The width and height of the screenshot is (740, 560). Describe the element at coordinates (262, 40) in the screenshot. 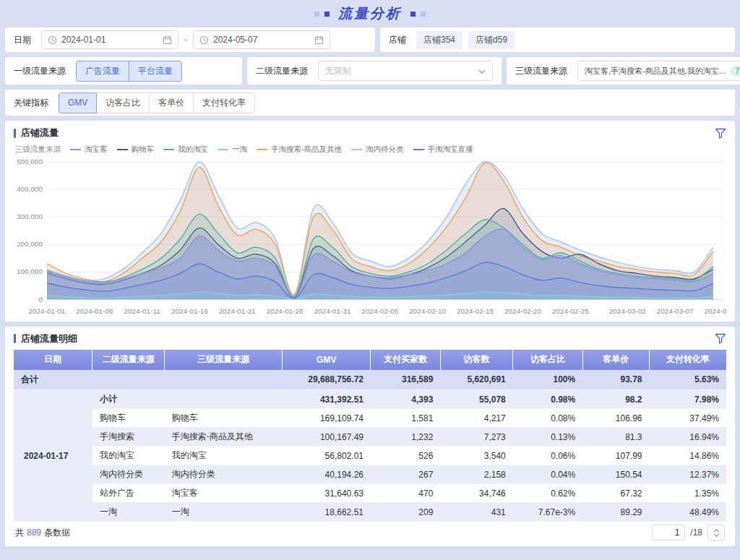

I see `end-date-input: 2024-05-07` at that location.